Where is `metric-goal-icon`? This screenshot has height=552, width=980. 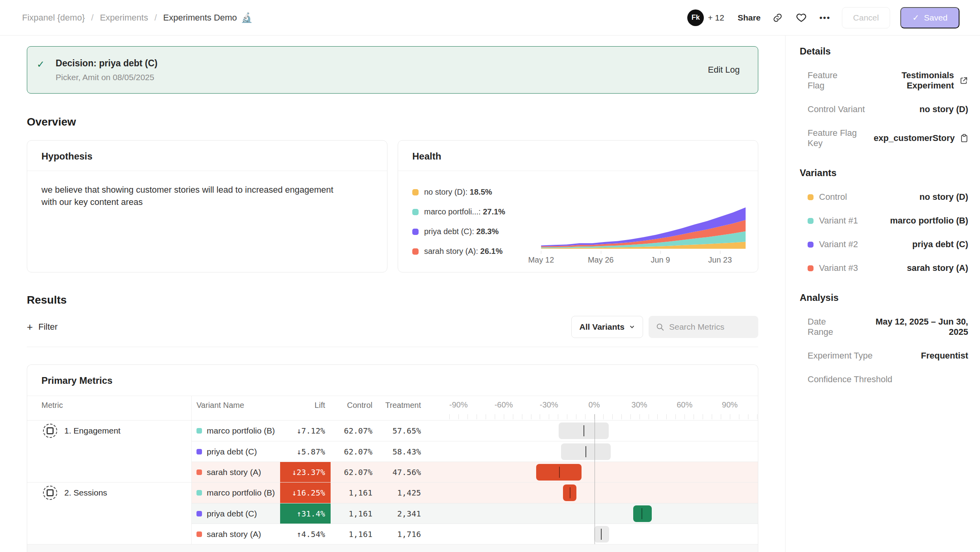 metric-goal-icon is located at coordinates (50, 493).